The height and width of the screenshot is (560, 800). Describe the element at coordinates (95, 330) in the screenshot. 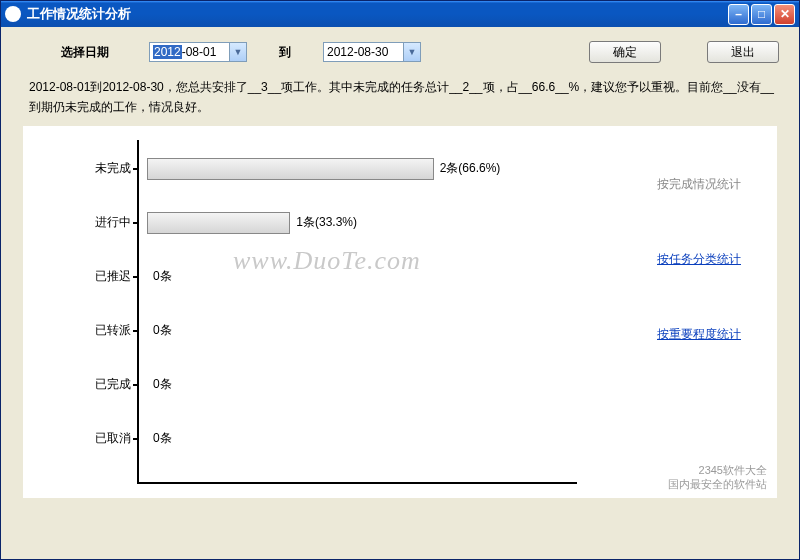

I see `category-label: 已转派` at that location.